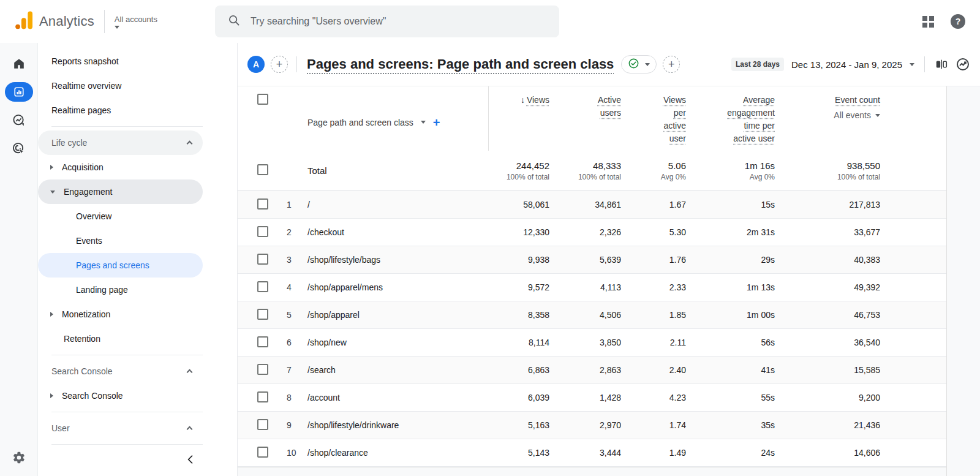  Describe the element at coordinates (519, 171) in the screenshot. I see `total-views: 244,452100% of total` at that location.